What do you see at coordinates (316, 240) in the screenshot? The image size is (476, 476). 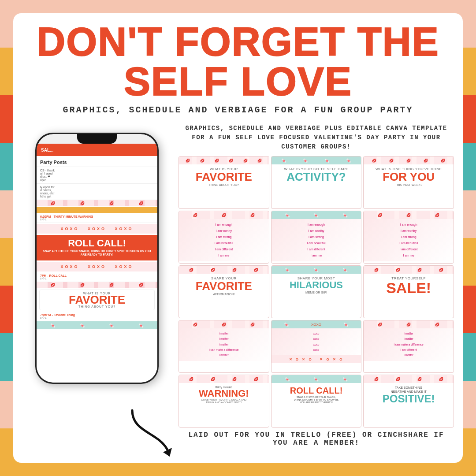 I see `card-affirmation-text-2: I am enoughI am worthyI am strongI am be…` at bounding box center [316, 240].